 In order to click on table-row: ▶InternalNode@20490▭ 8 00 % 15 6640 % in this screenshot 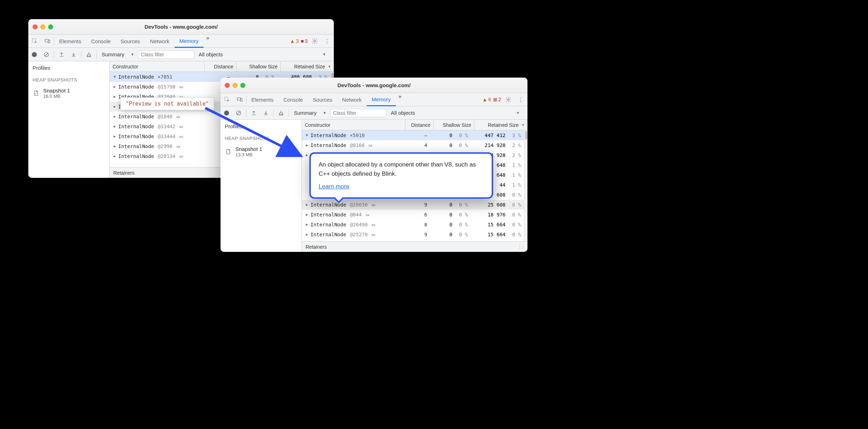, I will do `click(413, 225)`.